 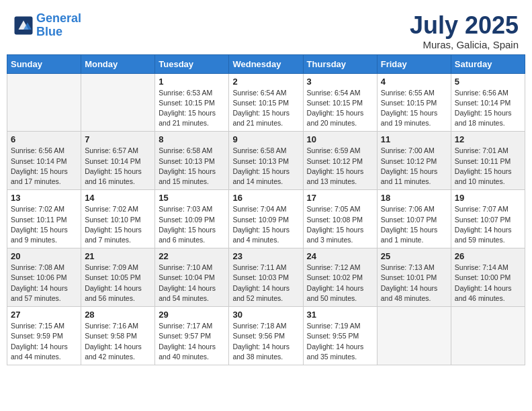 I want to click on weekday-header-thursday: Thursday, so click(x=340, y=64).